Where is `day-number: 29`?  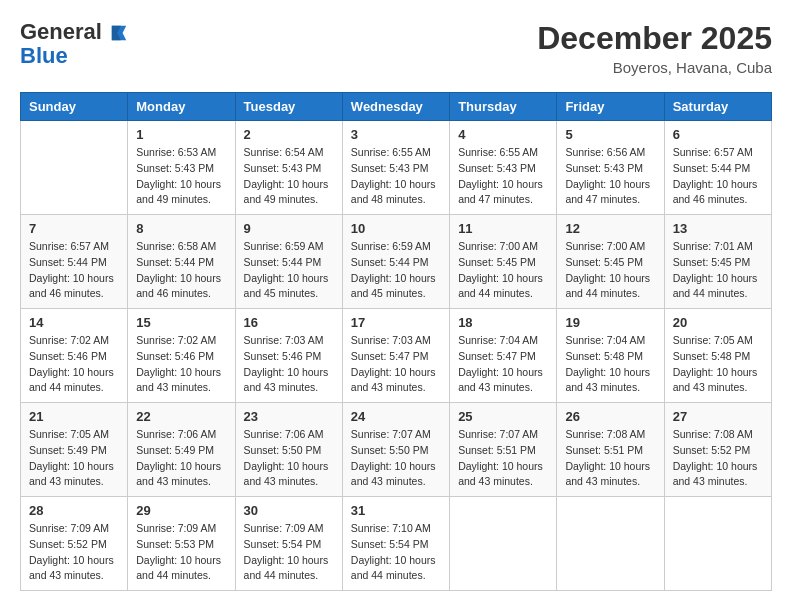
day-number: 29 is located at coordinates (181, 510).